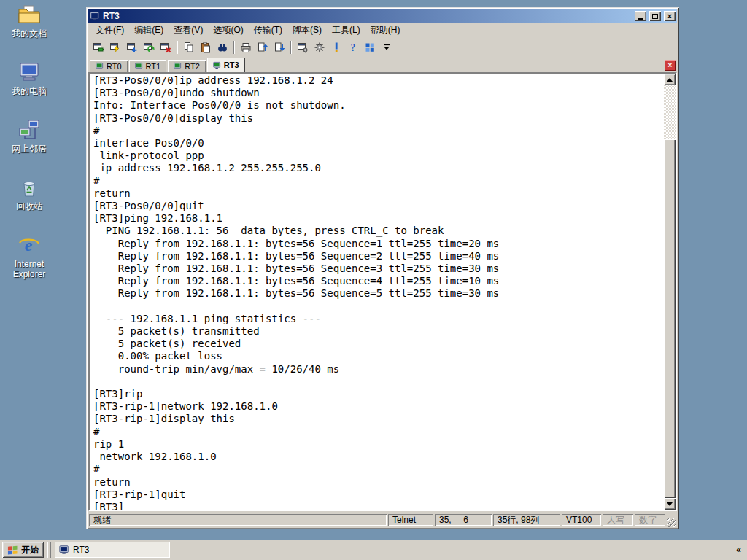  What do you see at coordinates (109, 66) in the screenshot?
I see `tab-rt0: RT0` at bounding box center [109, 66].